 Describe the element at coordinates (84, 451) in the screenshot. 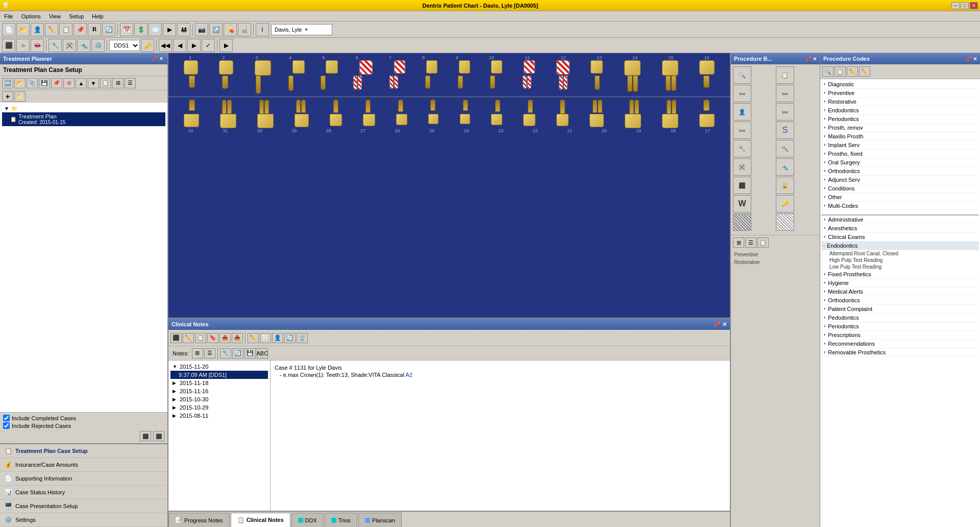

I see `nav-treatment-plan: 📋 Treatment Plan Case Setup` at that location.